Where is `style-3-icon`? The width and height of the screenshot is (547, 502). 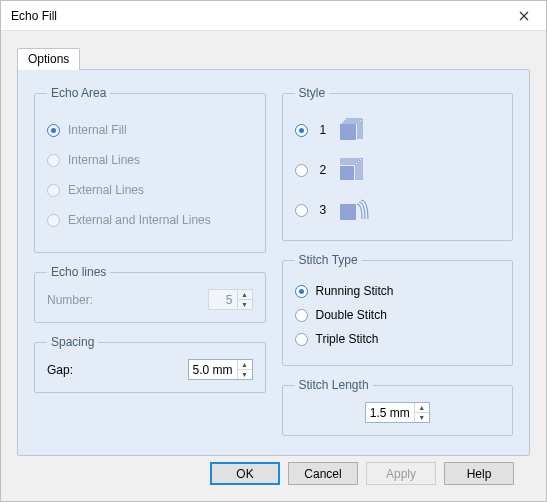 style-3-icon is located at coordinates (355, 210).